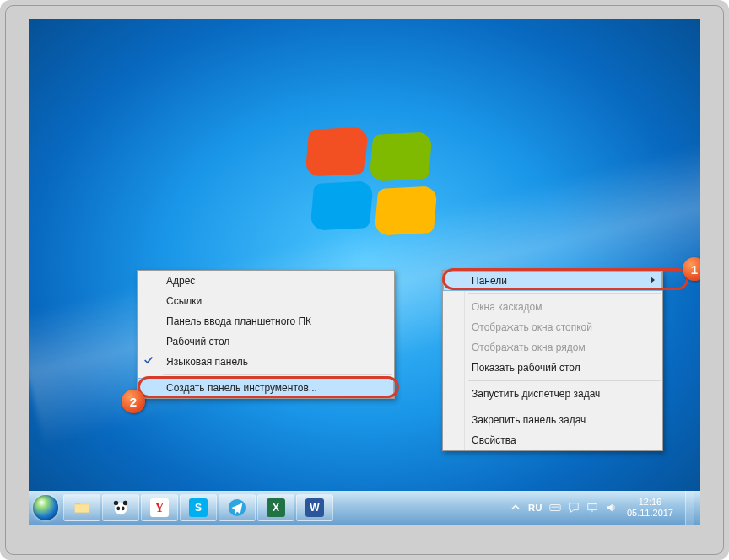 The height and width of the screenshot is (560, 729). What do you see at coordinates (553, 281) in the screenshot?
I see `menu-item-toolbars: Панели` at bounding box center [553, 281].